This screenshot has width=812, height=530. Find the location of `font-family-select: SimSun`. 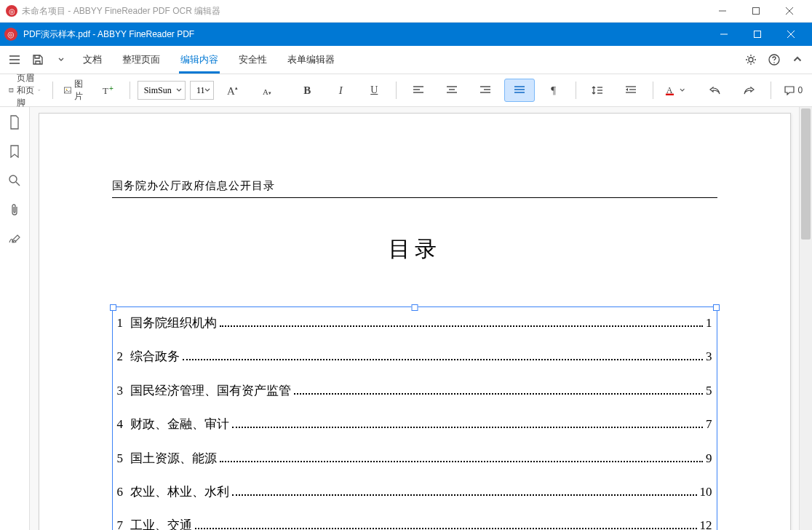

font-family-select: SimSun is located at coordinates (162, 90).